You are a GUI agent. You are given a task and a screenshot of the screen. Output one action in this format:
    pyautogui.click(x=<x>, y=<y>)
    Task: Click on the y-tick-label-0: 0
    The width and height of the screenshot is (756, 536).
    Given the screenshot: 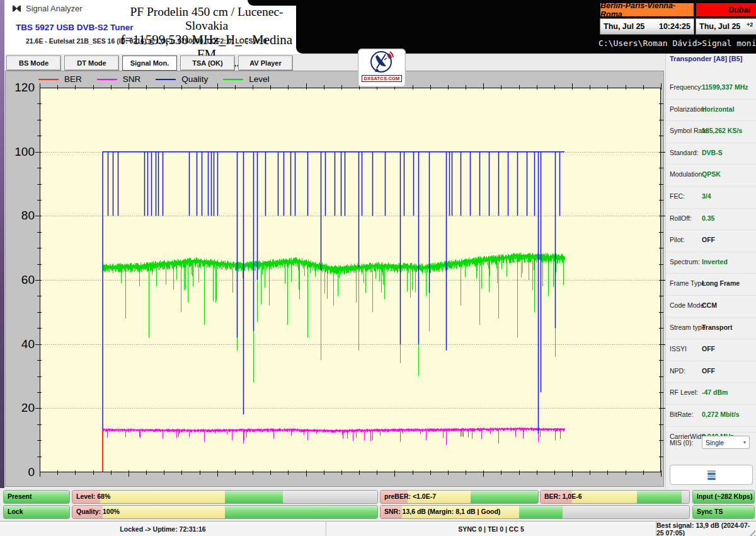 What is the action you would take?
    pyautogui.click(x=20, y=472)
    